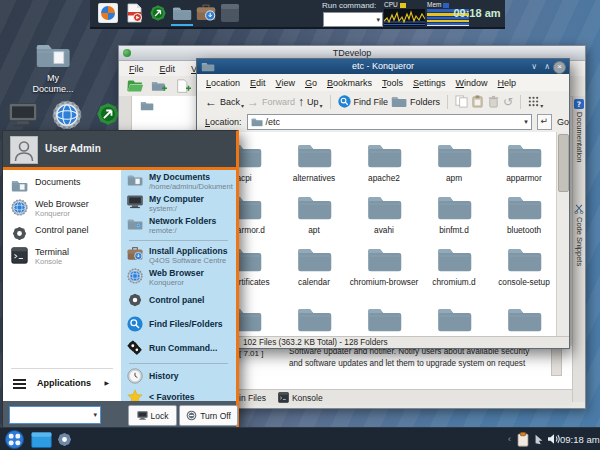 The image size is (600, 450). Describe the element at coordinates (430, 83) in the screenshot. I see `menu-settings: Settings` at that location.